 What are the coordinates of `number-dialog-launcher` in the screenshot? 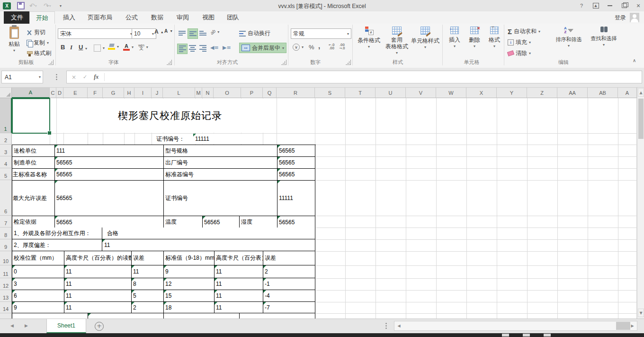 It's located at (349, 63).